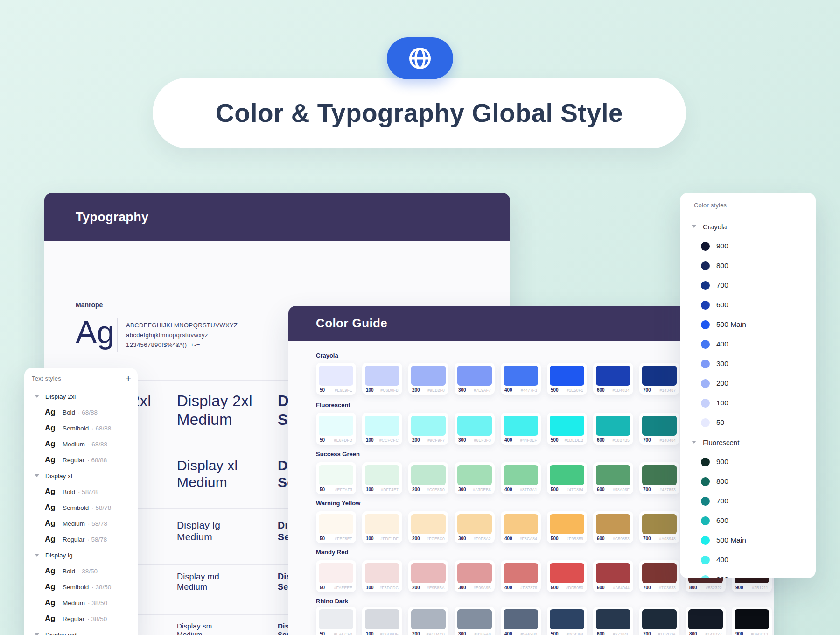 This screenshot has width=840, height=635. Describe the element at coordinates (428, 379) in the screenshot. I see `color-swatch-card: 200#9EB2F8` at that location.